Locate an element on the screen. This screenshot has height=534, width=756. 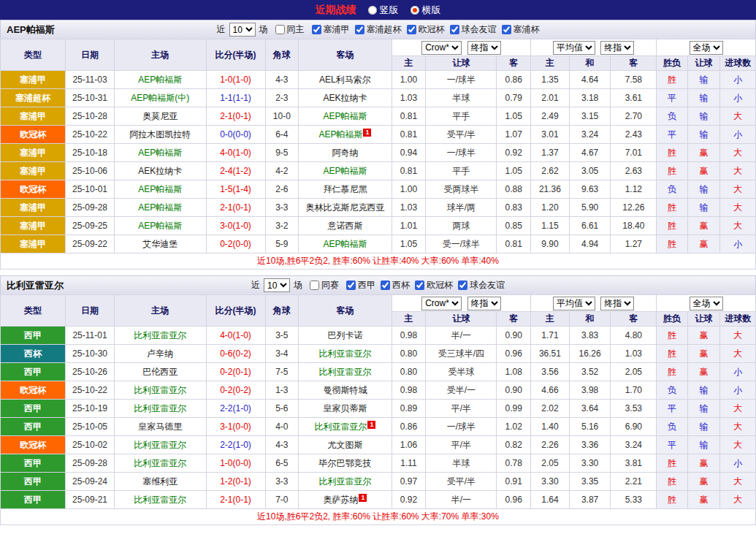
avg-home-cell: 1.64 is located at coordinates (551, 500).